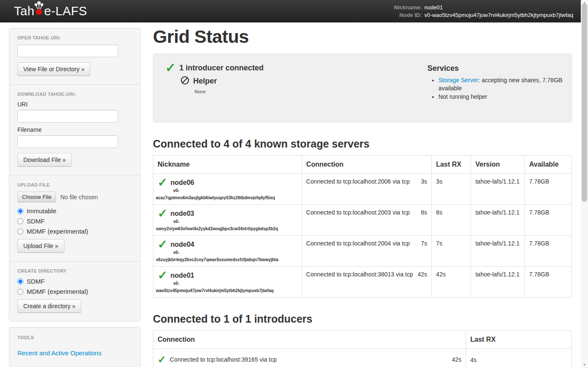  I want to click on brand-text-pre: Tah, so click(24, 11).